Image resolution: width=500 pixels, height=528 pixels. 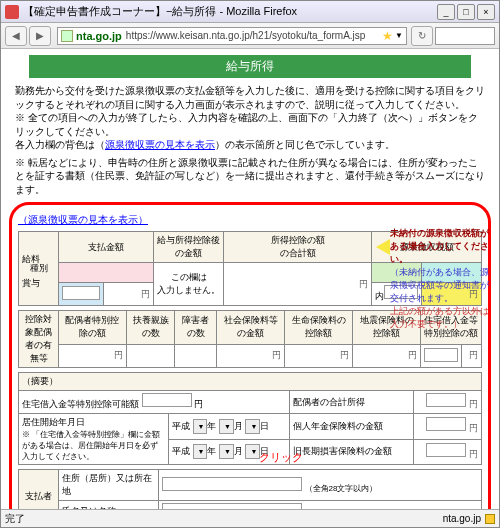 What do you see at coordinates (230, 427) in the screenshot?
I see `sec3-date1: 平成 年 月 日` at bounding box center [230, 427].